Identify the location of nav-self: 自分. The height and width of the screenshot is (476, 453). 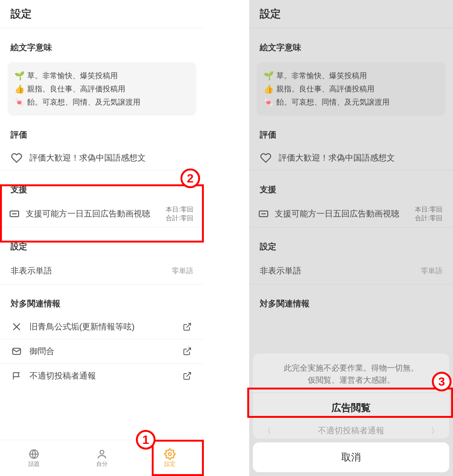
(102, 458).